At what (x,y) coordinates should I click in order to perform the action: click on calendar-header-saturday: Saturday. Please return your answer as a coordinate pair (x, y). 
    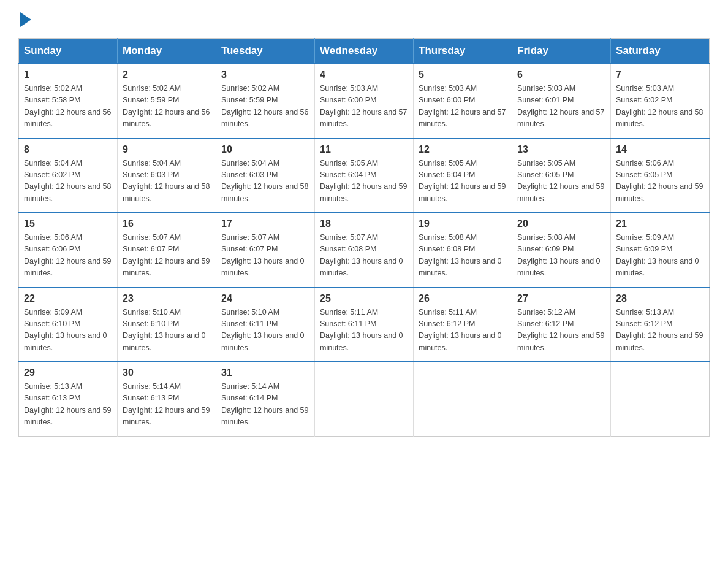
    Looking at the image, I should click on (661, 52).